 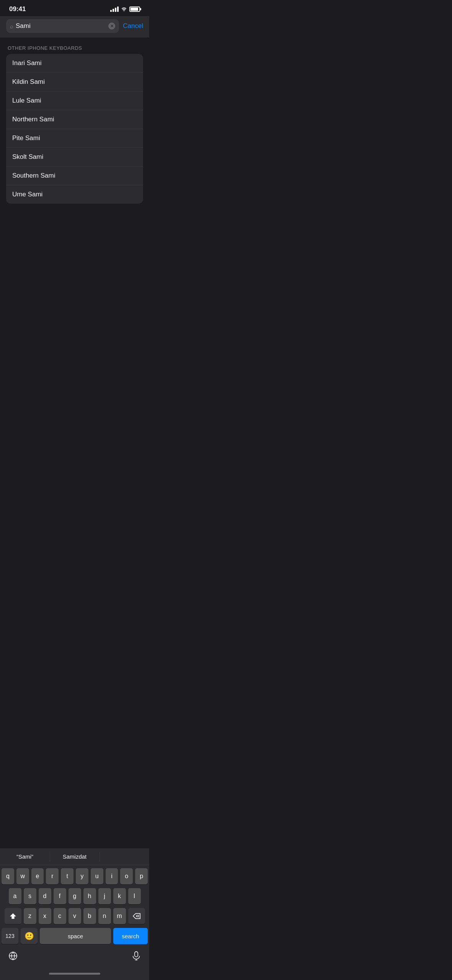 I want to click on result-item: Southern Sami, so click(x=75, y=176).